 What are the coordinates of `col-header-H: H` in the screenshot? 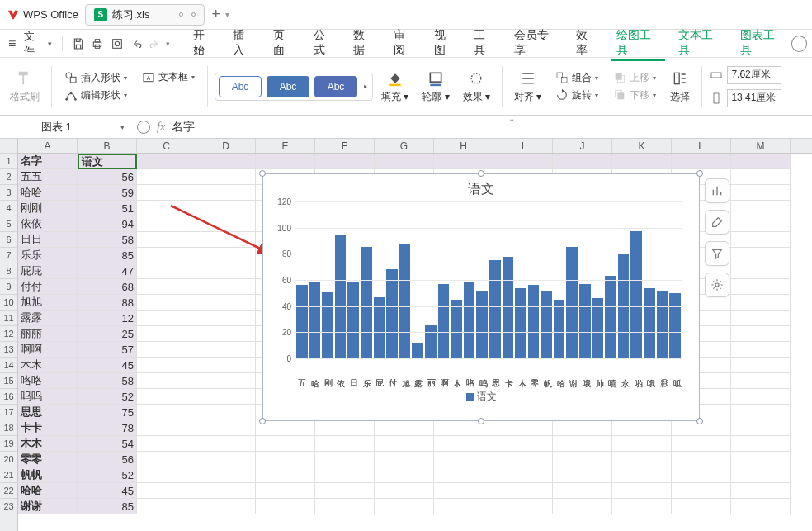 It's located at (464, 145).